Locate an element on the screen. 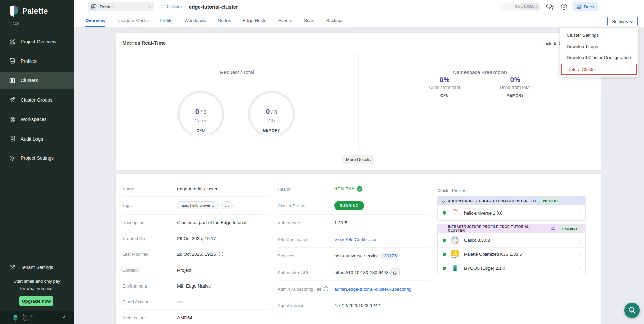 The height and width of the screenshot is (324, 644). sidebar-collapse-icon is located at coordinates (65, 318).